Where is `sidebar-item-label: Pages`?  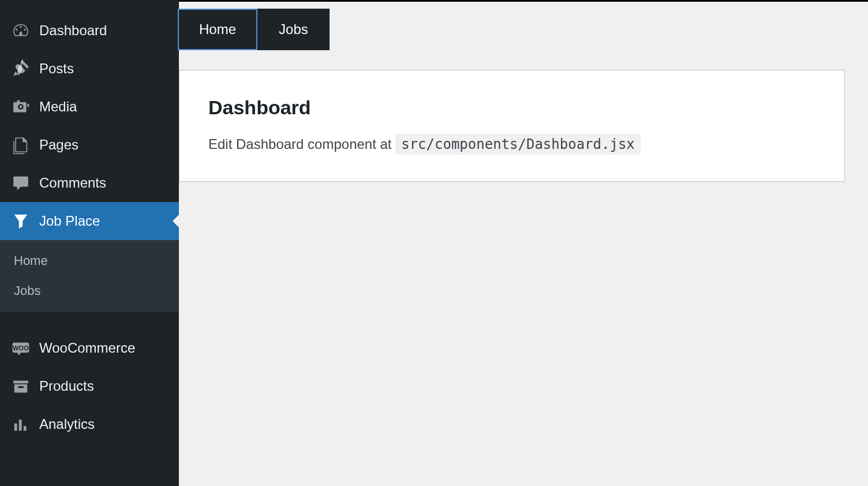
sidebar-item-label: Pages is located at coordinates (59, 145).